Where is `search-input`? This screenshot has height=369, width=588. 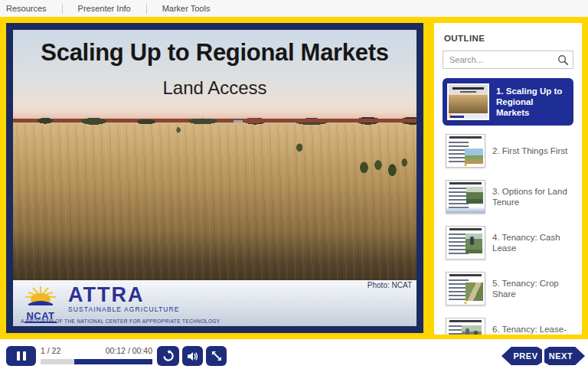
search-input is located at coordinates (508, 60).